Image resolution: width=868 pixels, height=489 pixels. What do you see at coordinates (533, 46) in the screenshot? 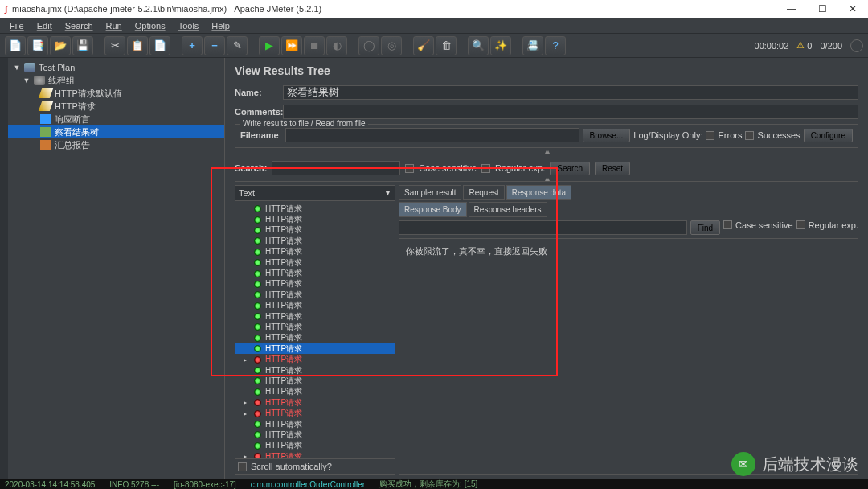
I see `functions-icon: 📇` at bounding box center [533, 46].